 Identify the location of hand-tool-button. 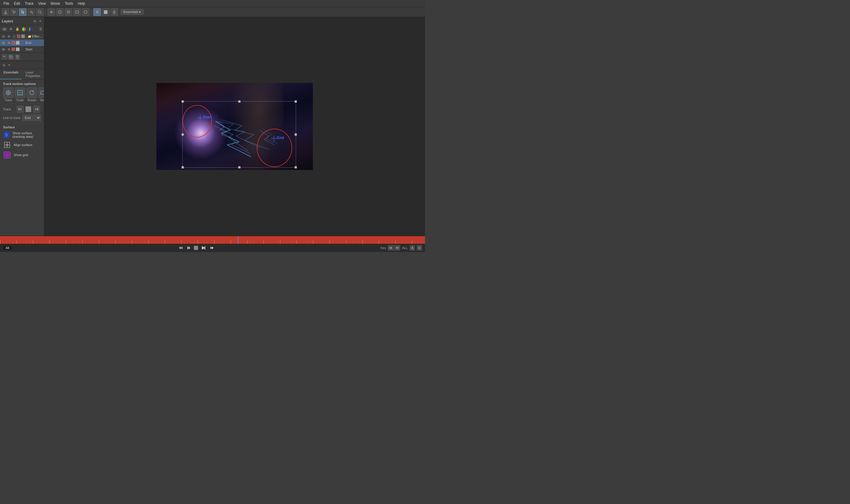
(31, 12).